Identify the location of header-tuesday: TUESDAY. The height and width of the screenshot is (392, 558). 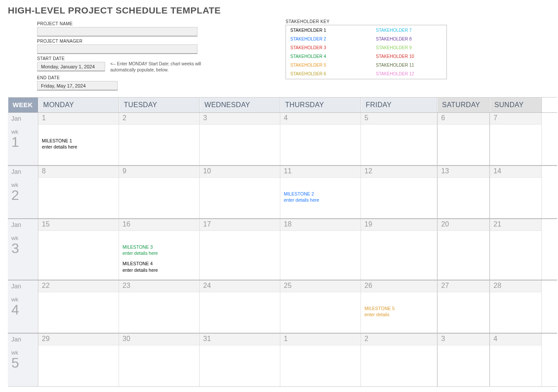
(160, 105).